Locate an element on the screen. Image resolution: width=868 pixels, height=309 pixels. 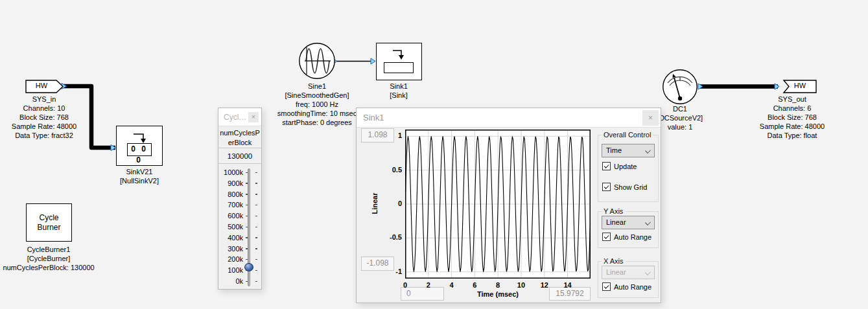
slider-scale-row: 600k is located at coordinates (240, 216).